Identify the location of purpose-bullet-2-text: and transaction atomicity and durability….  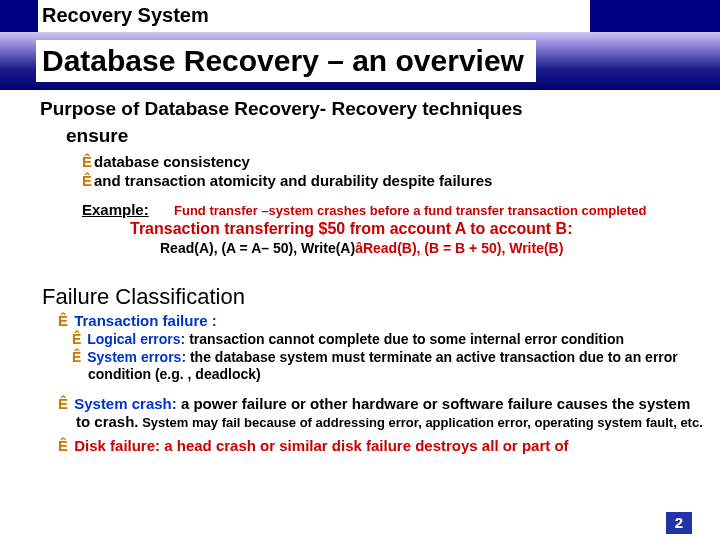
(293, 180).